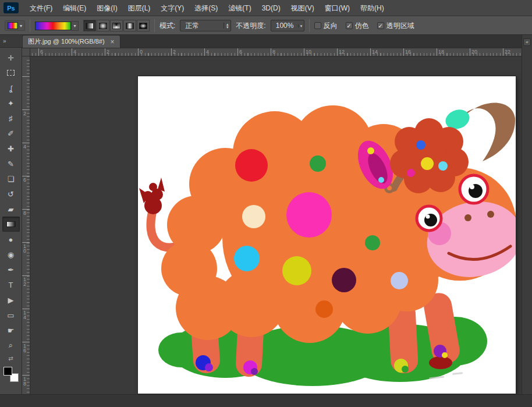  I want to click on checkbox-transparency: ✓透明区域, so click(396, 26).